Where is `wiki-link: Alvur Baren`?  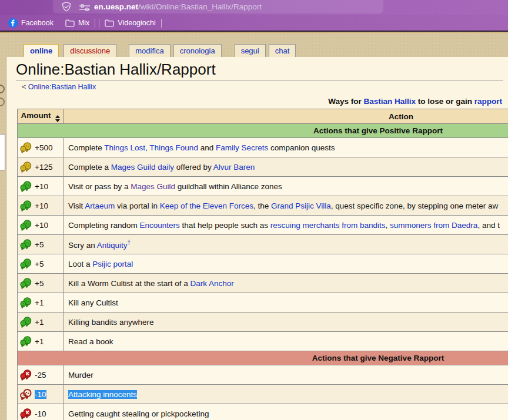
wiki-link: Alvur Baren is located at coordinates (234, 167).